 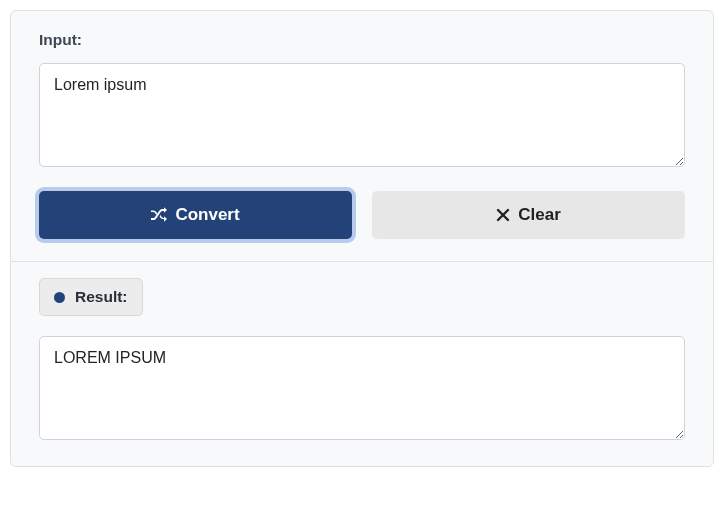 I want to click on close-icon, so click(x=503, y=215).